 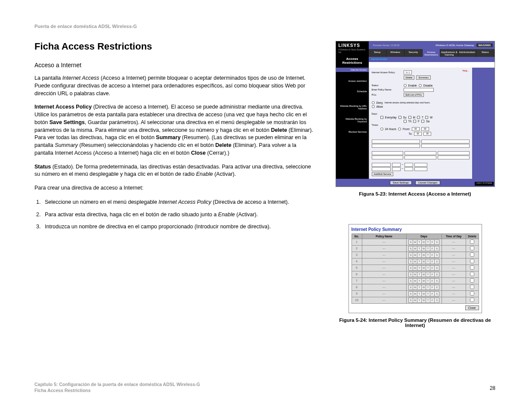 What do you see at coordinates (357, 281) in the screenshot?
I see `cell-no: 7` at bounding box center [357, 281].